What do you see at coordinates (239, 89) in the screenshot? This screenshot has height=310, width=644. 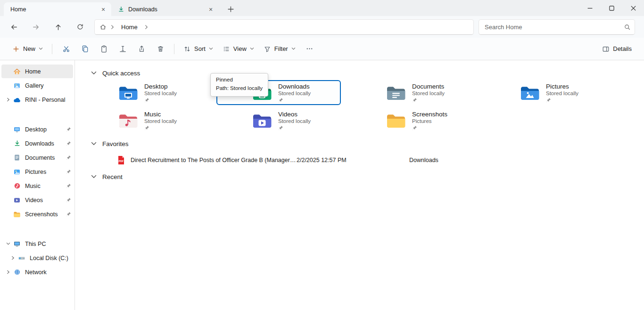 I see `tooltip-path: Path: Stored locally` at bounding box center [239, 89].